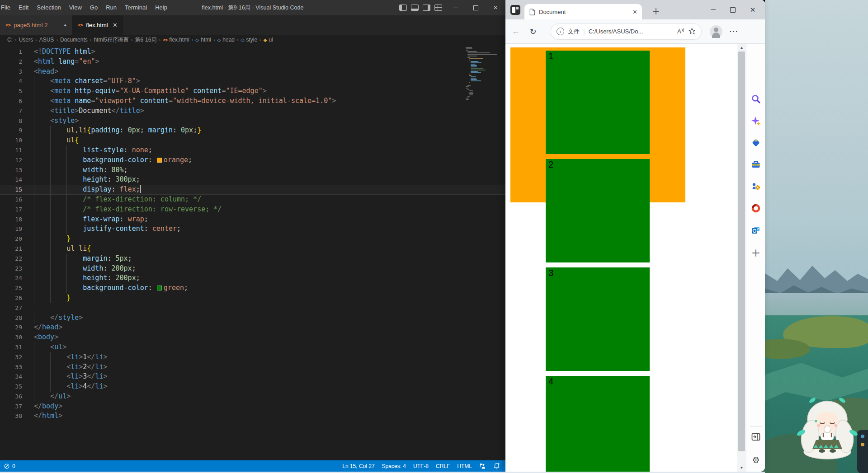  Describe the element at coordinates (756, 437) in the screenshot. I see `sidebar-collapse-icon` at that location.